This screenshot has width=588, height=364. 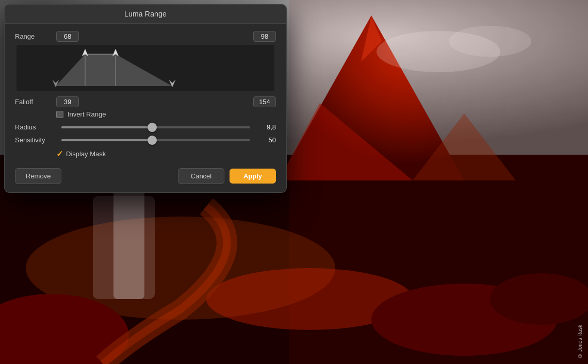 I want to click on range-right-value: 98, so click(x=265, y=36).